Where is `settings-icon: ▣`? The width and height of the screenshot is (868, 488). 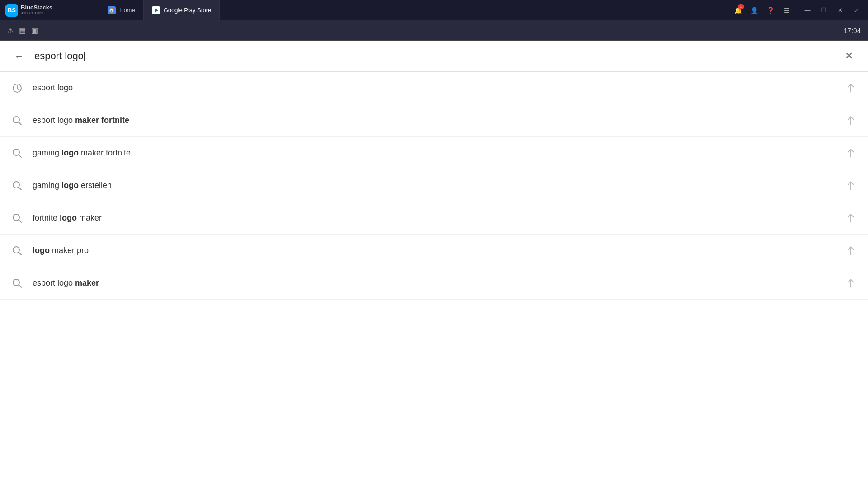 settings-icon: ▣ is located at coordinates (34, 31).